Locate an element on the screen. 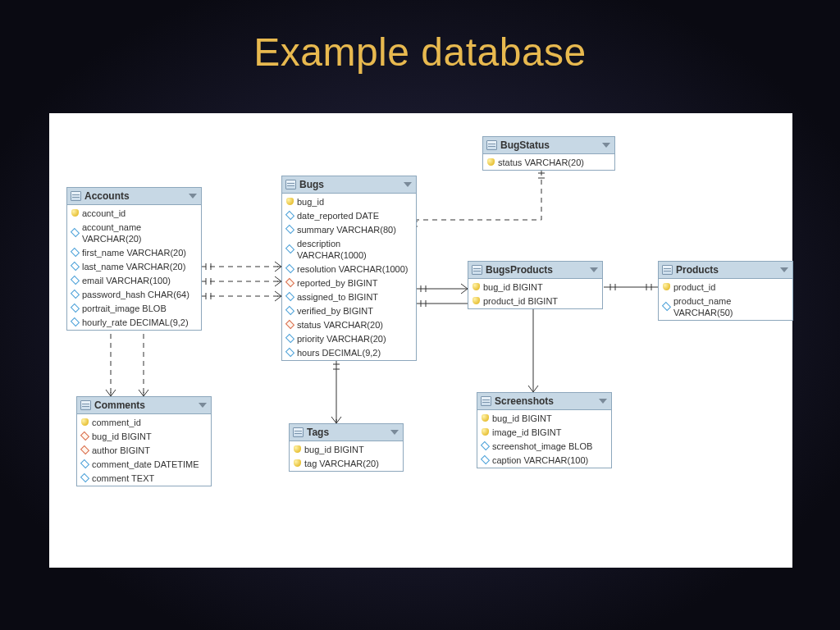 The image size is (840, 630). field-label: reported_by BIGINT is located at coordinates (337, 283).